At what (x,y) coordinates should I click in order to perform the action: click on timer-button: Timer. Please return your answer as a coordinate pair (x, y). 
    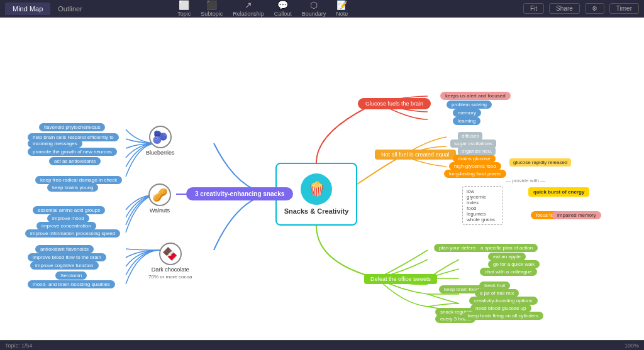
    Looking at the image, I should click on (624, 9).